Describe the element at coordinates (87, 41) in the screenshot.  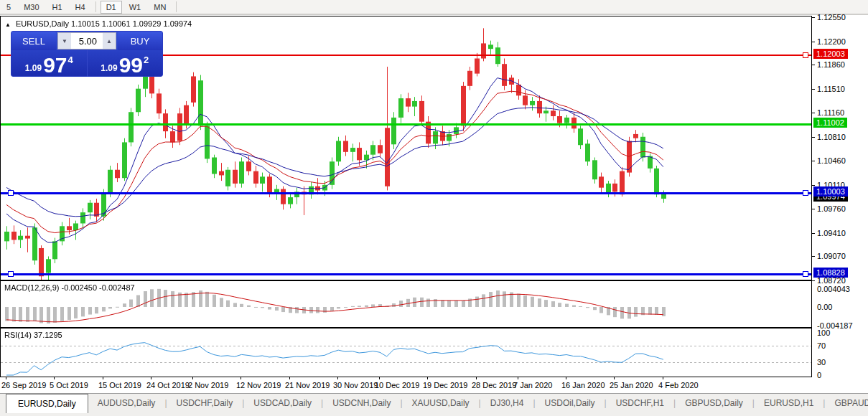
I see `volume-spinner: ▼ 5.00 ▲` at that location.